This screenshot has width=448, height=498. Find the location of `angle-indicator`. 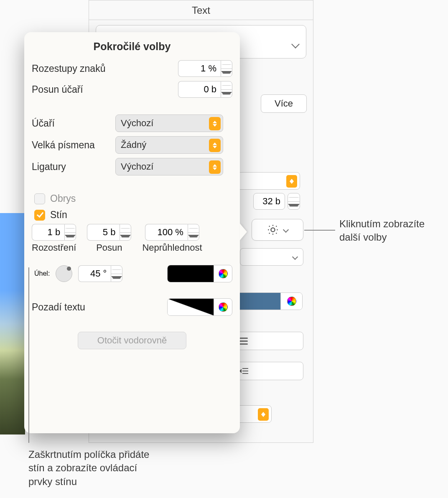

angle-indicator is located at coordinates (69, 269).